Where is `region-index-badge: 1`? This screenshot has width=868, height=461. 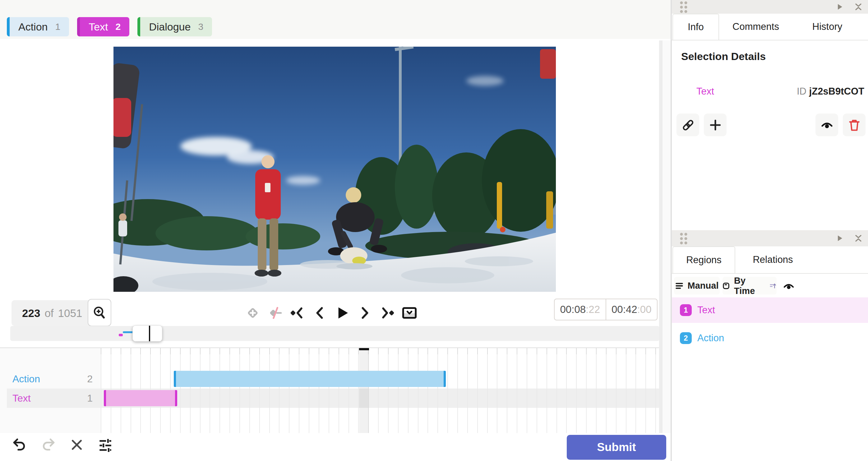 region-index-badge: 1 is located at coordinates (686, 310).